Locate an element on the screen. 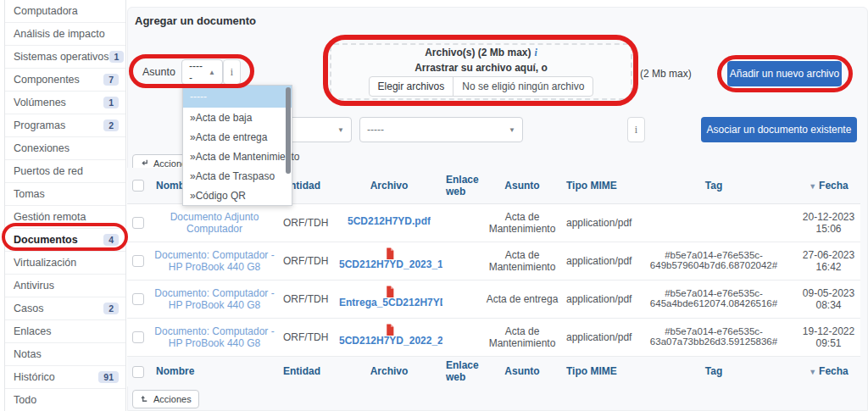  sidebar-item-sistemas-operativos: Sistemas operativos1 is located at coordinates (65, 58).